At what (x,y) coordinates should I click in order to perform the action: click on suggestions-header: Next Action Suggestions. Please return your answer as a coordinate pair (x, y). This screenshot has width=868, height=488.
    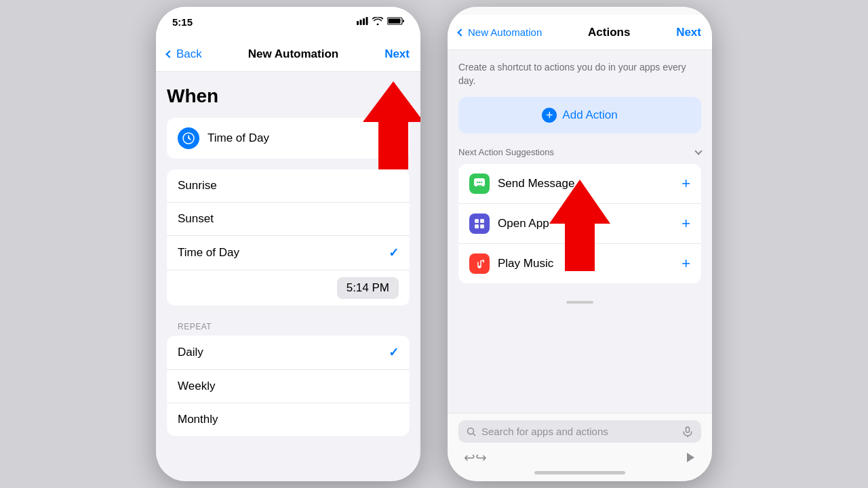
    Looking at the image, I should click on (580, 152).